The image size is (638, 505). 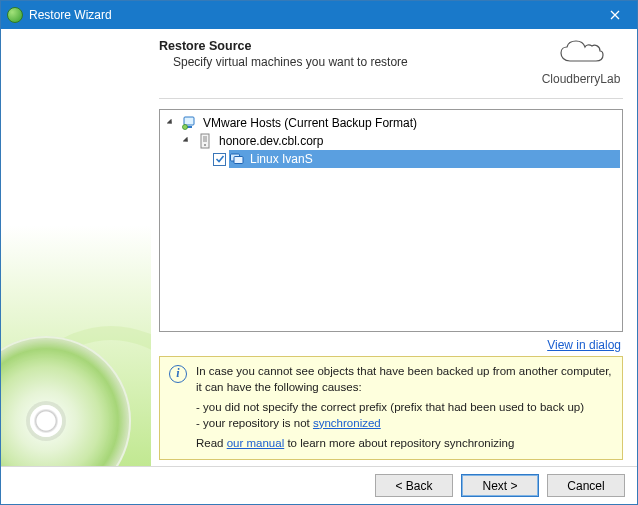 I want to click on view-in-dialog-row: View in dialog, so click(x=391, y=344).